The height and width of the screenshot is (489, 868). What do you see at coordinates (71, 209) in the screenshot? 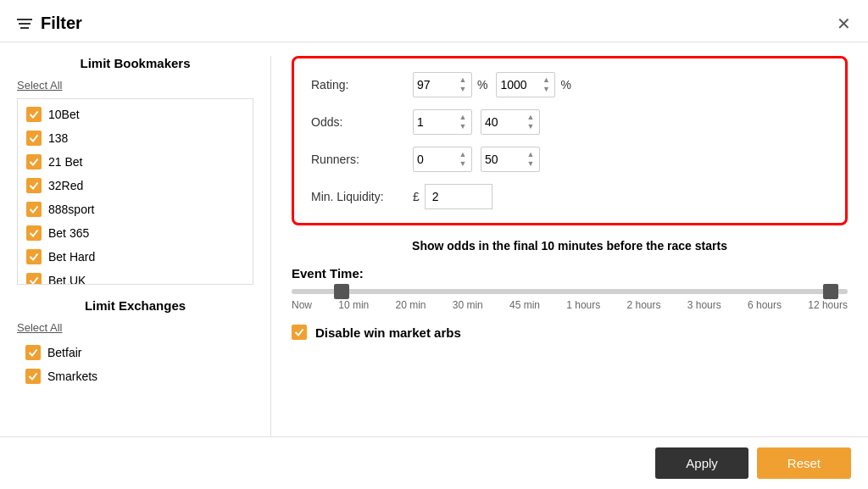
I see `bookmaker-name: 888sport` at bounding box center [71, 209].